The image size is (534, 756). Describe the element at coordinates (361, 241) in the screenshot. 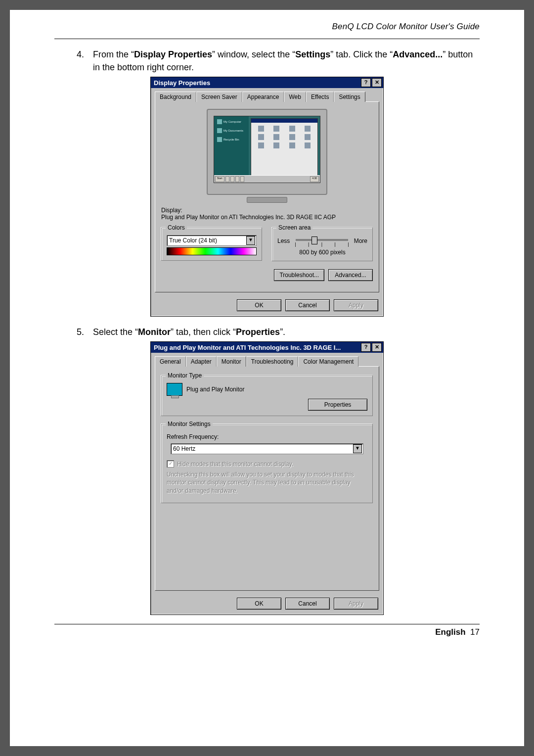

I see `more-label: More` at that location.